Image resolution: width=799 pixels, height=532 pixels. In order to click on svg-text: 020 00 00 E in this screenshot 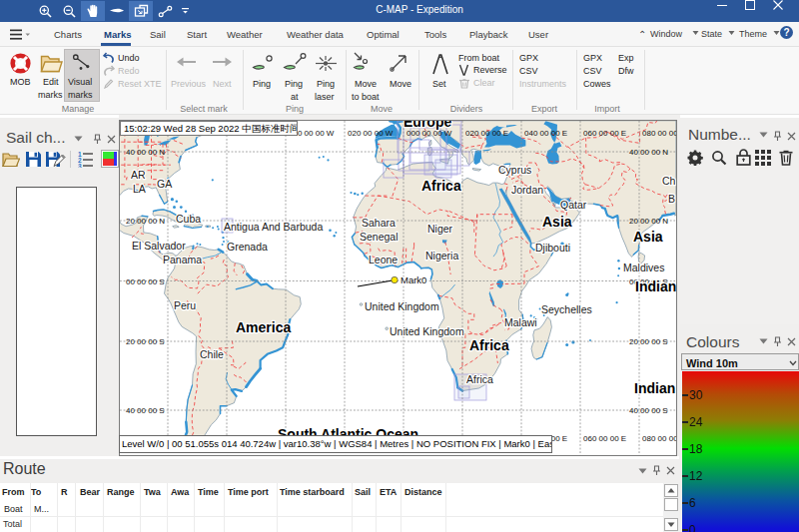, I will do `click(487, 134)`.